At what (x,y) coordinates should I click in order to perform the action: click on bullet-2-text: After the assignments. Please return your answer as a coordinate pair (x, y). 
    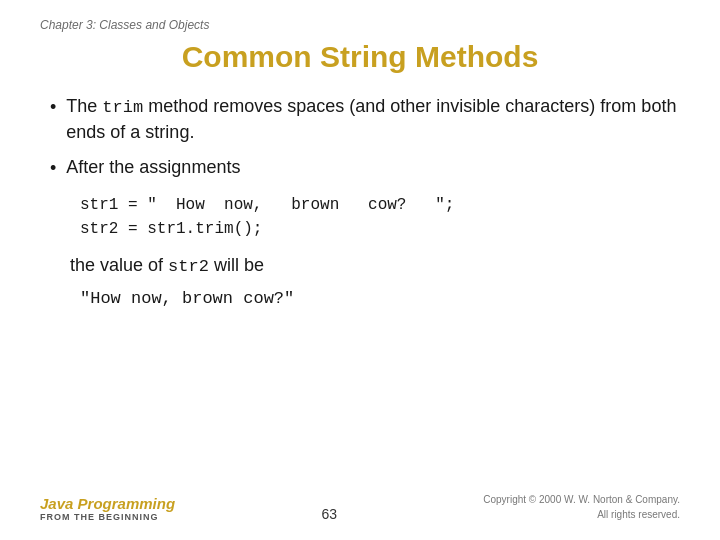
    Looking at the image, I should click on (153, 168).